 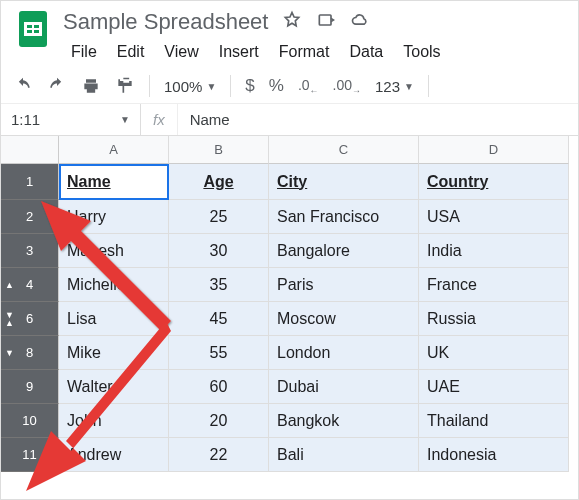 What do you see at coordinates (239, 52) in the screenshot?
I see `menu-insert: Insert` at bounding box center [239, 52].